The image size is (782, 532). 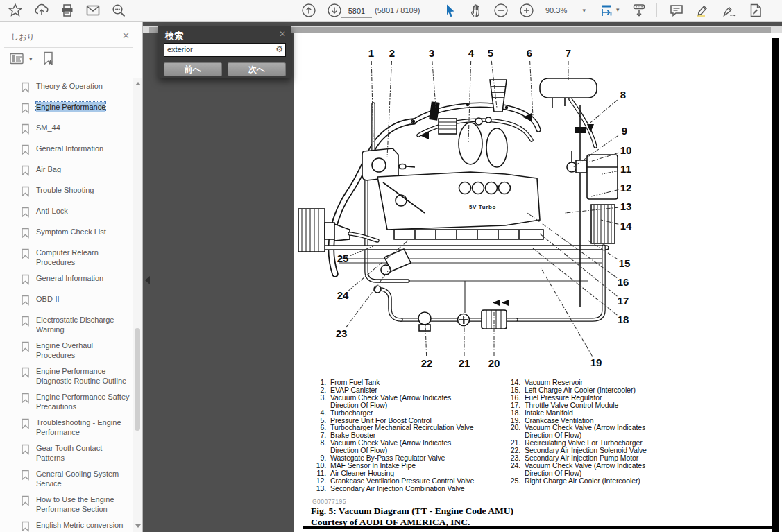 I want to click on callout-number: 25, so click(x=343, y=258).